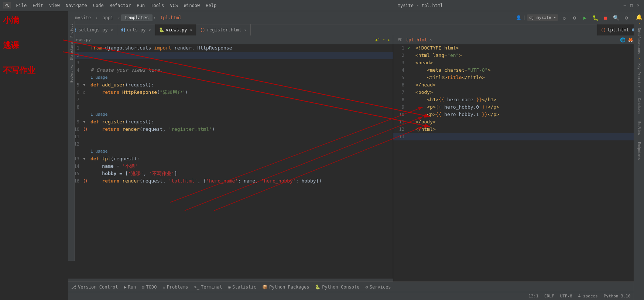  I want to click on right-line-11: 11 </body>, so click(518, 122).